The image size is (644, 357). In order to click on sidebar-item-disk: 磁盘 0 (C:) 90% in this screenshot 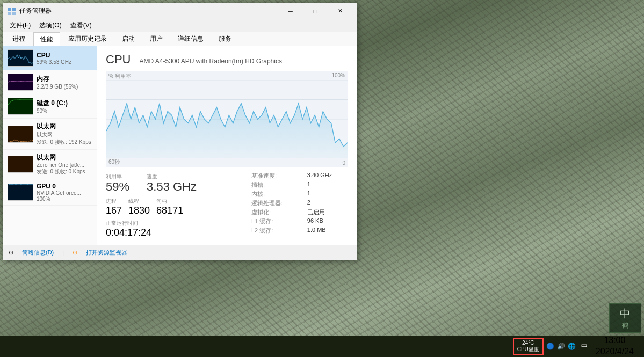, I will do `click(50, 106)`.